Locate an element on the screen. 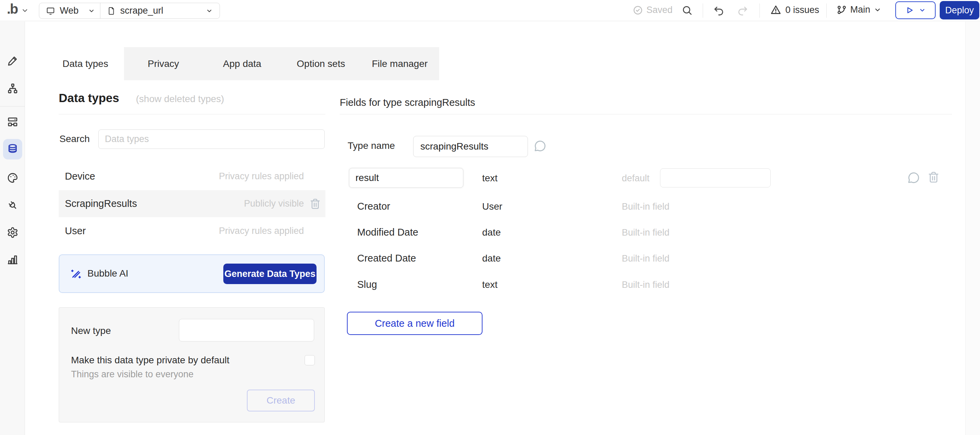 Image resolution: width=980 pixels, height=435 pixels. context-switcher: Web scrape_url is located at coordinates (129, 11).